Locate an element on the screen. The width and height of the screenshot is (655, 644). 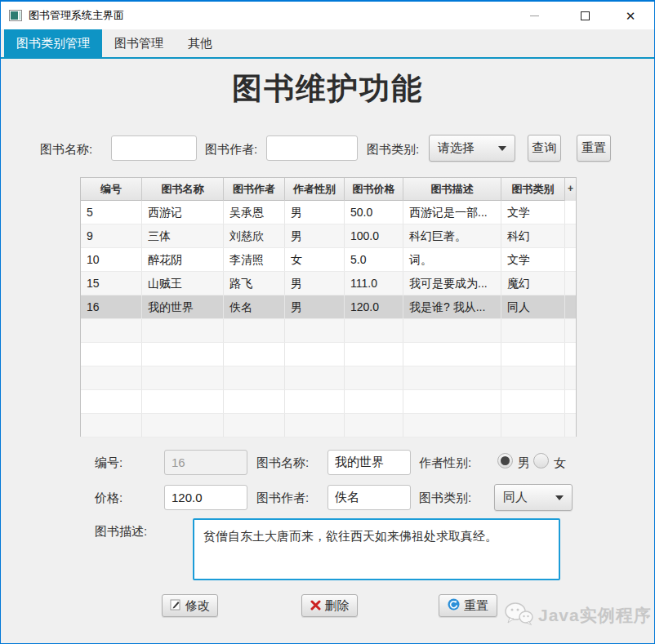
search-book-author-input is located at coordinates (312, 149).